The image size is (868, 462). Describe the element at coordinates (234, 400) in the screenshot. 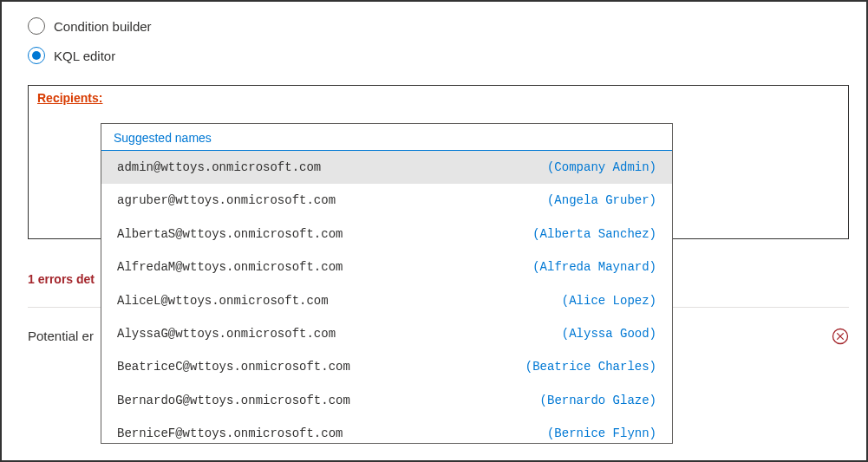

I see `suggestion-email: BernardoG@wttoys.onmicrosoft.com` at that location.